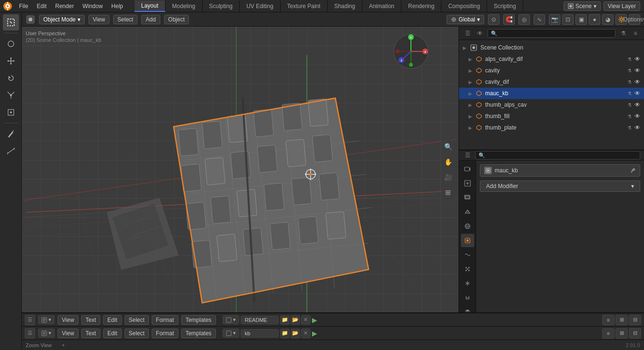 This screenshot has width=644, height=350. What do you see at coordinates (637, 105) in the screenshot?
I see `visibility-thumb-alps: 👁` at bounding box center [637, 105].